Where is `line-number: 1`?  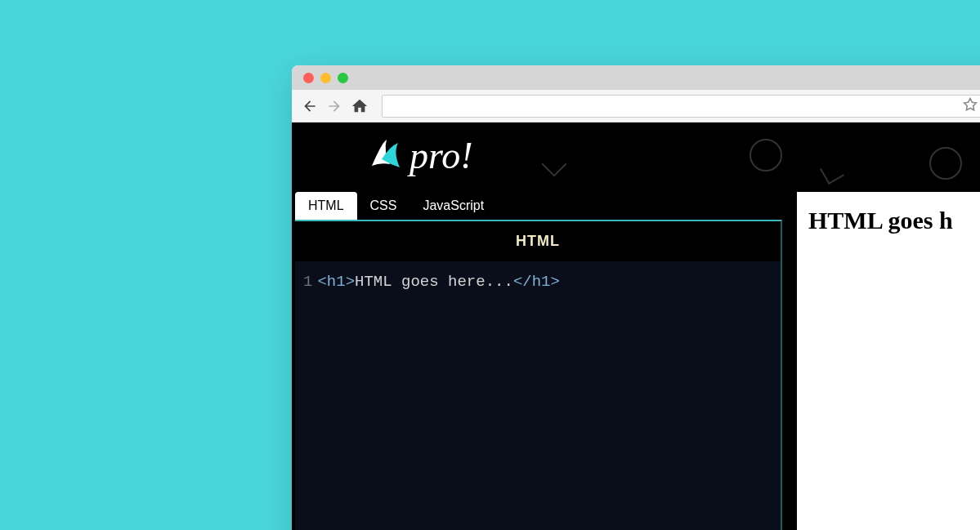 line-number: 1 is located at coordinates (307, 282).